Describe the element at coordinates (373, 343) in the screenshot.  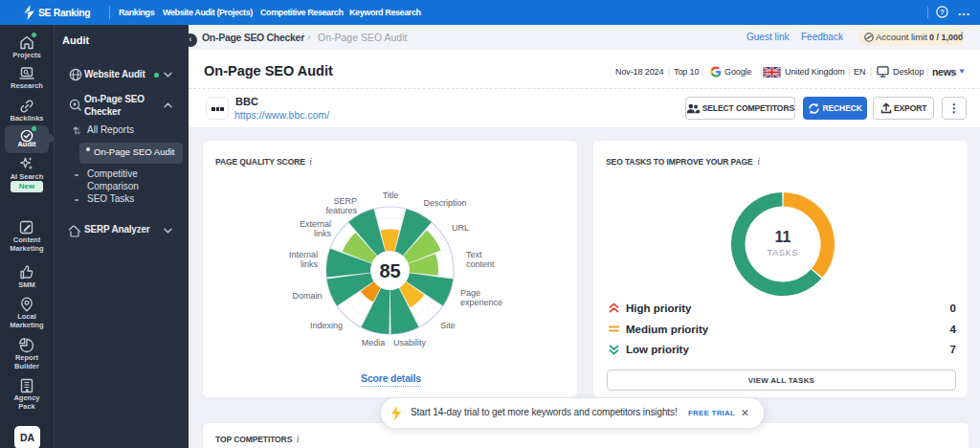
I see `svg-text: Media` at that location.